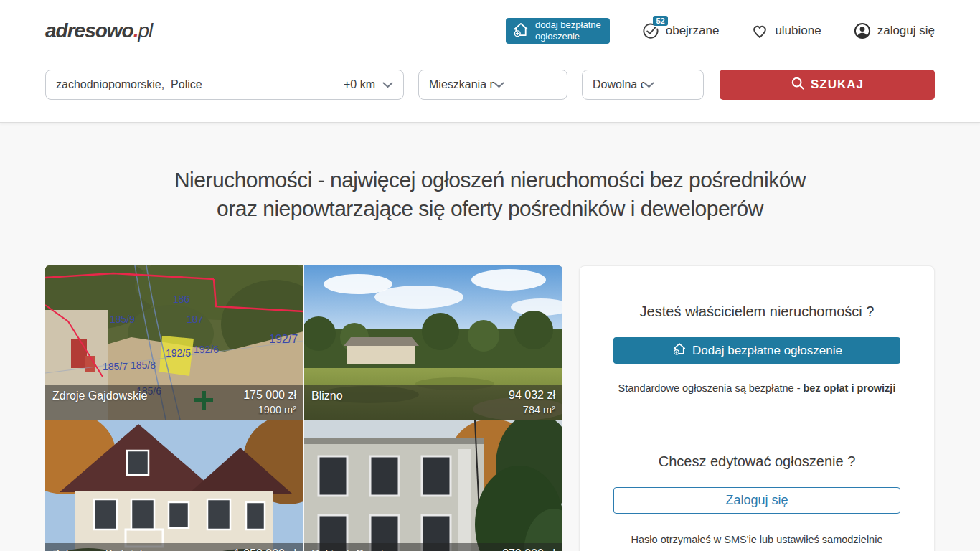  I want to click on listing-caption: Zakrzewo Kościelne 1 250 000 zł, so click(174, 547).